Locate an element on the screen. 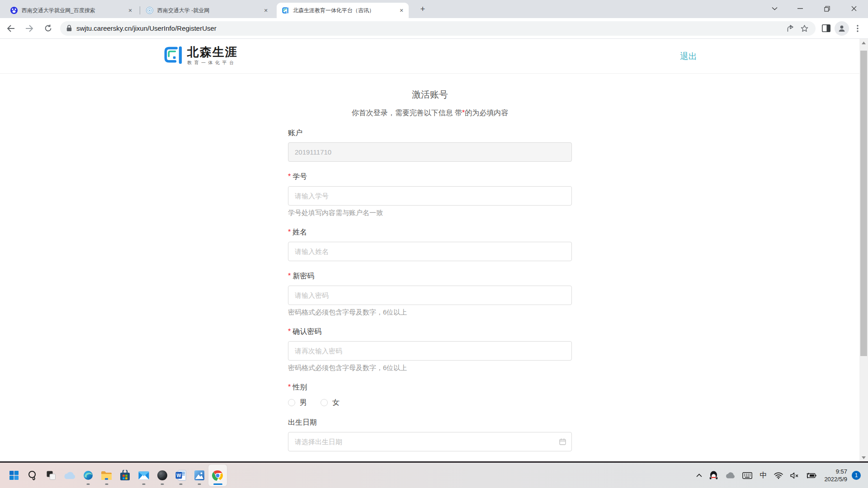 The image size is (868, 488). field-gender: *性别 男 女 is located at coordinates (430, 395).